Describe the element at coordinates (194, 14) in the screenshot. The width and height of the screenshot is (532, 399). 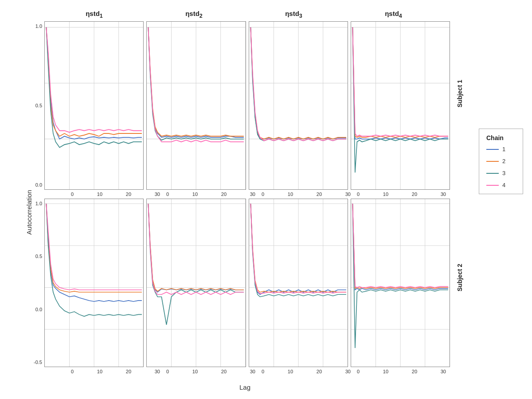
I see `col-header-2: ηstd2` at that location.